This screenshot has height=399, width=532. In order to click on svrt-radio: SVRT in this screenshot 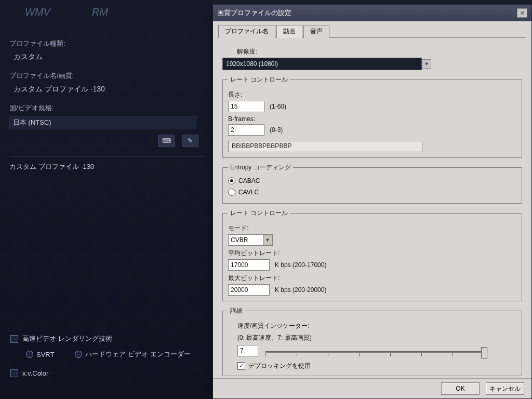, I will do `click(40, 354)`.